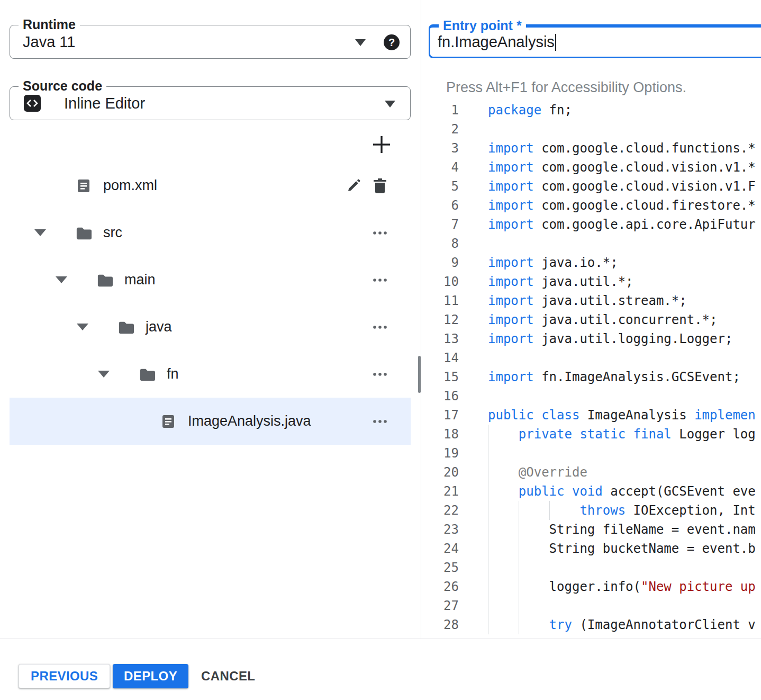  What do you see at coordinates (150, 676) in the screenshot?
I see `deploy-button: DEPLOY` at bounding box center [150, 676].